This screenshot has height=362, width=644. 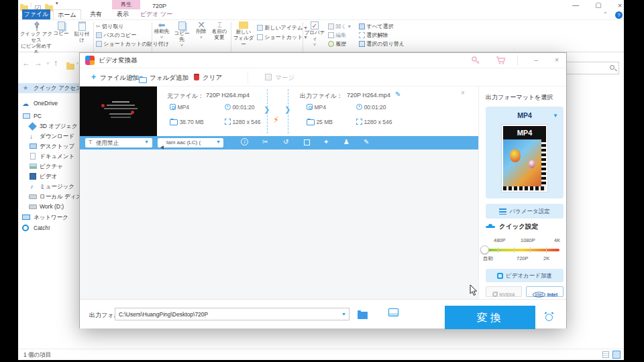 I want to click on info-icon: i, so click(x=244, y=142).